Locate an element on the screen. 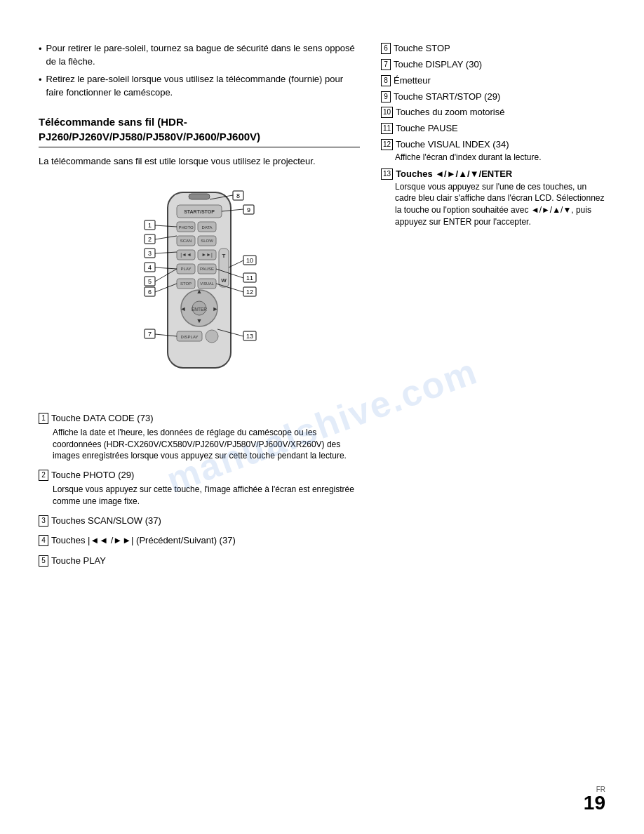  svg-text: 4 is located at coordinates (150, 267).